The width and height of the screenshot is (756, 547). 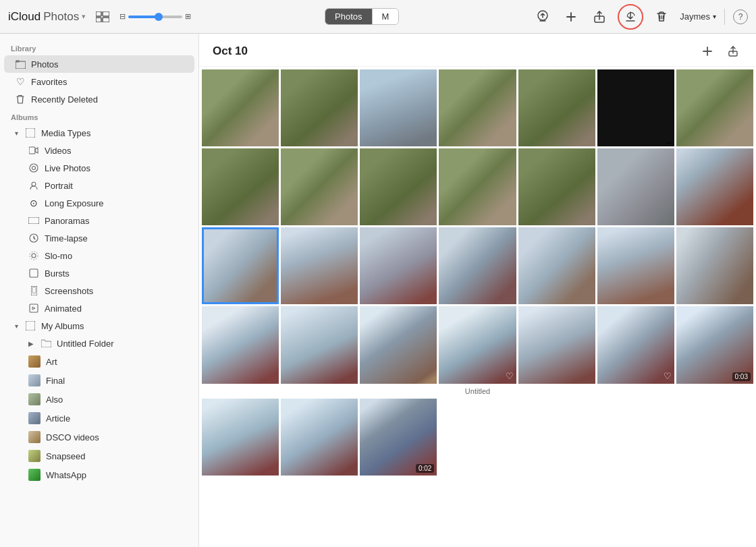 I want to click on app-logo: iCloud Photos ▾, so click(x=47, y=17).